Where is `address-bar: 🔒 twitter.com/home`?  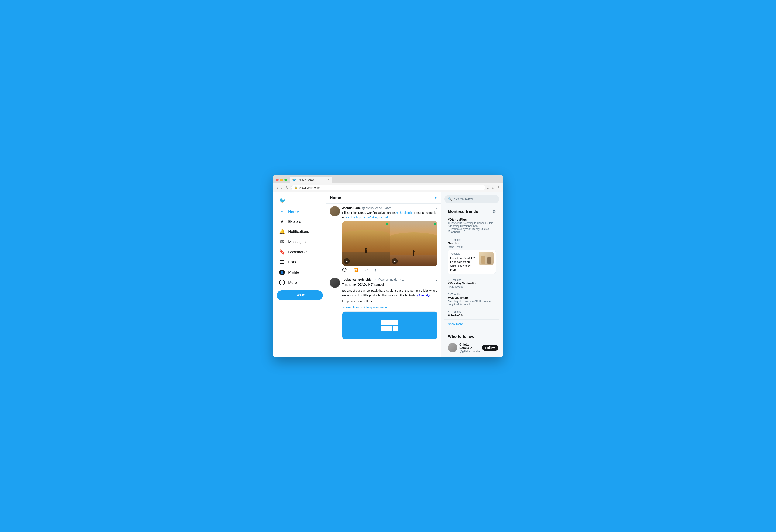
address-bar: 🔒 twitter.com/home is located at coordinates (388, 188).